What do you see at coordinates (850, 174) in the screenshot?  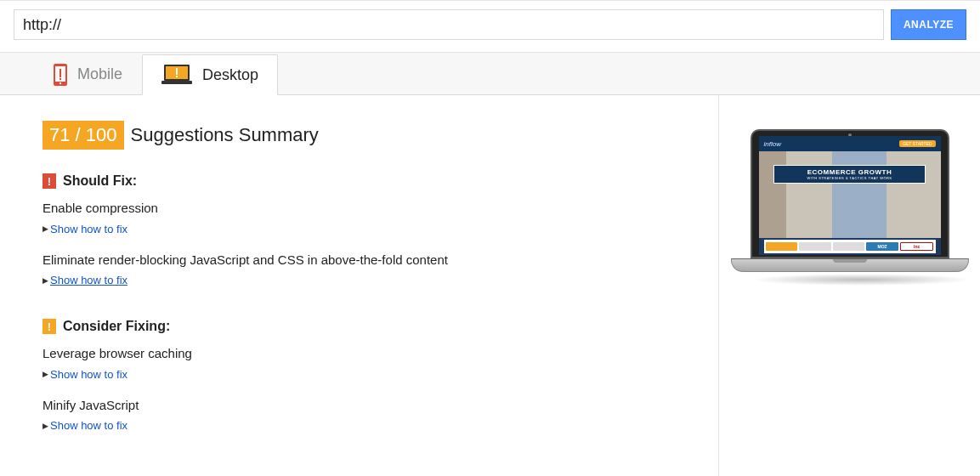 I see `preview-hero: ECOMMERCE GROWTH WITH STRATEGIES & TACTI…` at bounding box center [850, 174].